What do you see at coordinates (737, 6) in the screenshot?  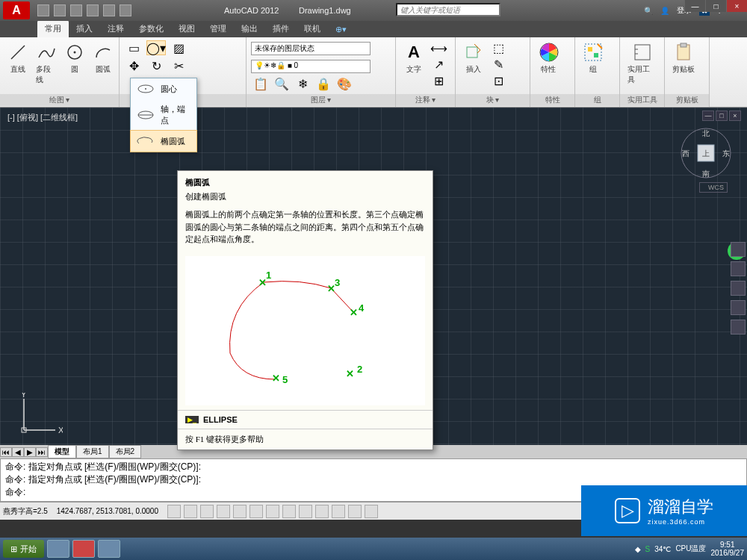 I see `close-button: ×` at bounding box center [737, 6].